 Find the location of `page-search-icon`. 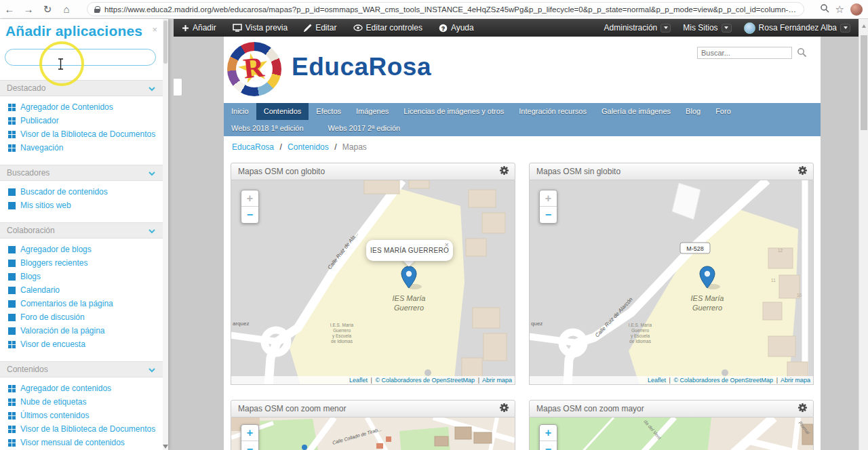

page-search-icon is located at coordinates (825, 9).